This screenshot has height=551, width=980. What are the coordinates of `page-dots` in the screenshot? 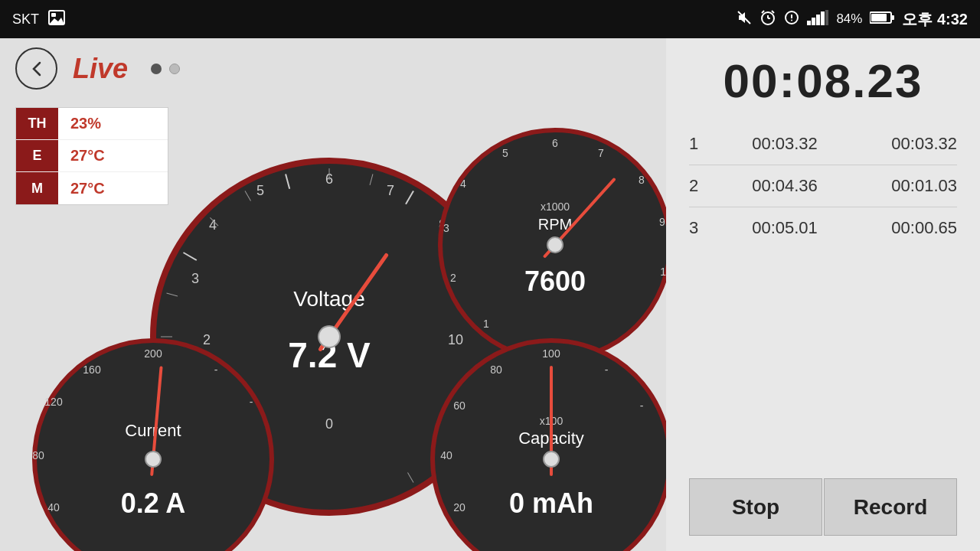 It's located at (165, 69).